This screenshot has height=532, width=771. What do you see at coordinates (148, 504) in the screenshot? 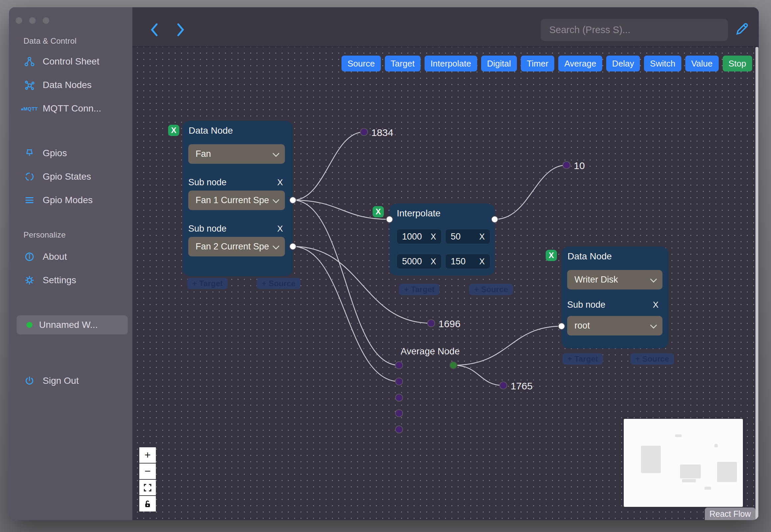
I see `lock-button` at bounding box center [148, 504].